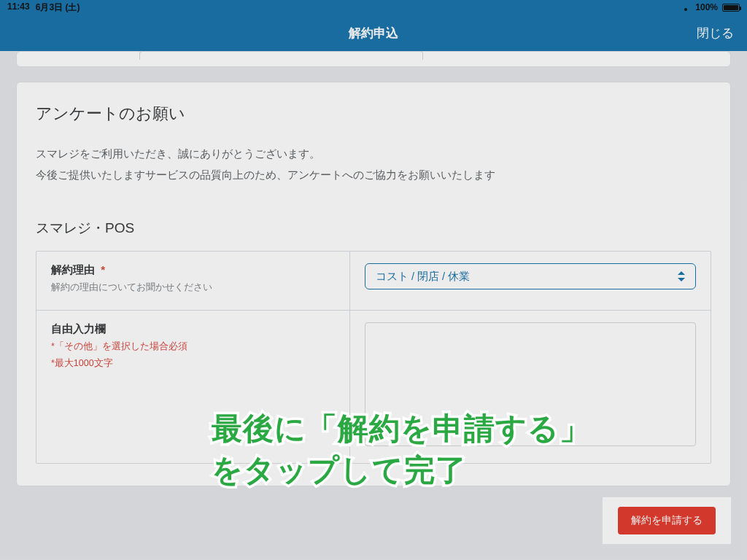 Image resolution: width=747 pixels, height=560 pixels. What do you see at coordinates (667, 521) in the screenshot?
I see `submit-cancellation-button: 解約を申請する` at bounding box center [667, 521].